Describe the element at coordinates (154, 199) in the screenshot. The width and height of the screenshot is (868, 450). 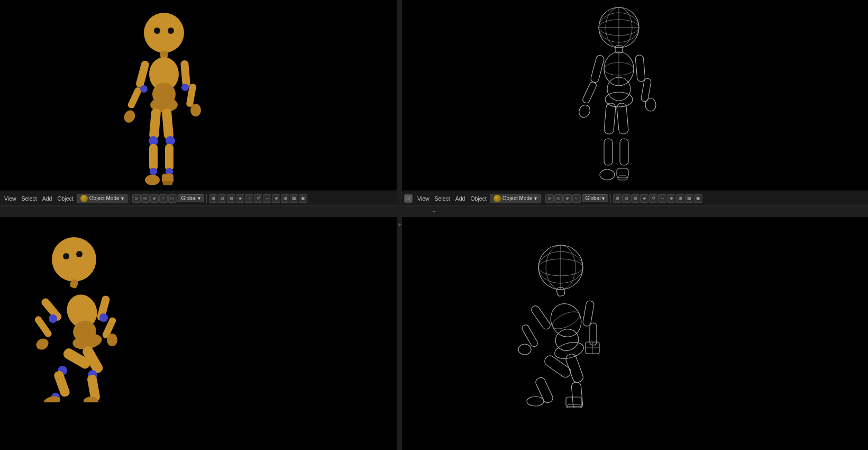
I see `icon-snap-tl: ⊕` at that location.